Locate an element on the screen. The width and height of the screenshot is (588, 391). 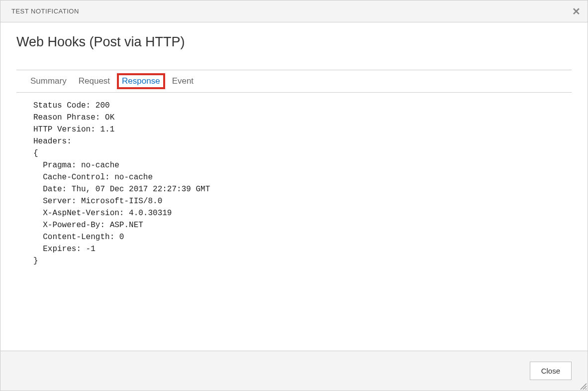
tab-summary: Summary is located at coordinates (49, 81).